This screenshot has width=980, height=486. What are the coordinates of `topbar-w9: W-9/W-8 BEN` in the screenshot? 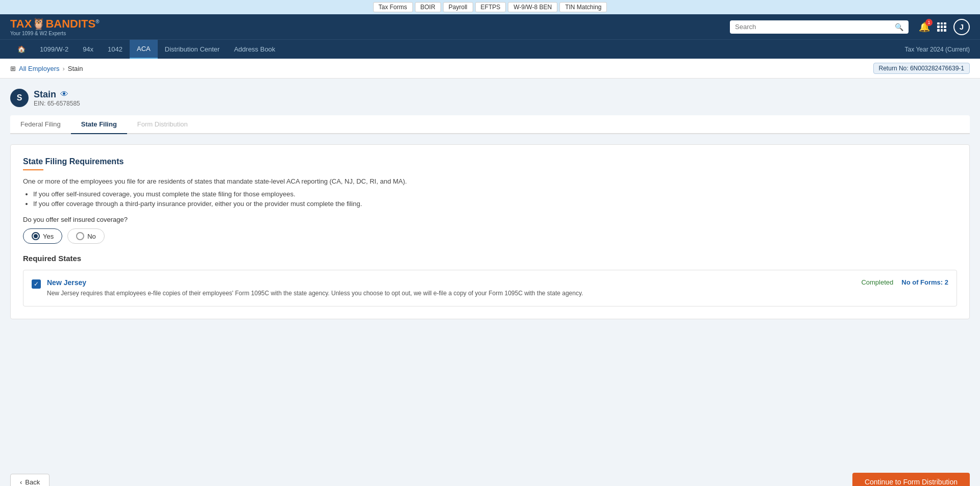 It's located at (533, 7).